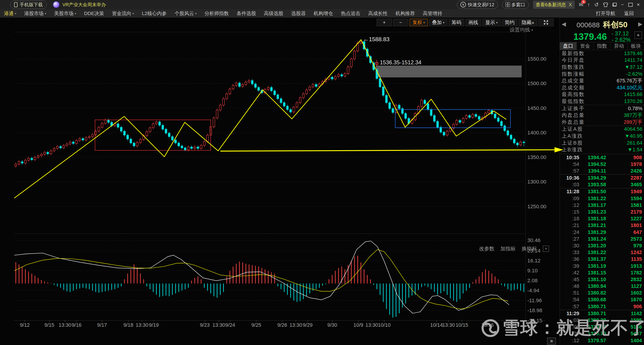 This screenshot has height=345, width=644. I want to click on menu-item-8: 分析师指数, so click(216, 14).